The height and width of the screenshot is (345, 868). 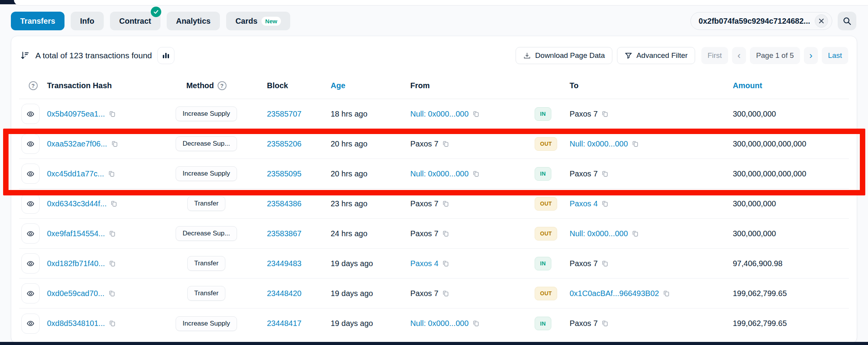 What do you see at coordinates (821, 21) in the screenshot?
I see `clear-search-button` at bounding box center [821, 21].